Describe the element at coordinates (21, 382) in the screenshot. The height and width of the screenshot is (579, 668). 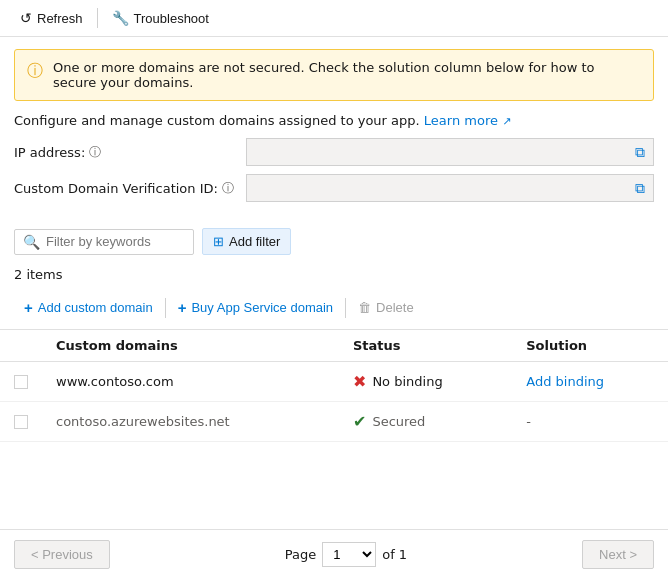
I see `row1-checkbox` at that location.